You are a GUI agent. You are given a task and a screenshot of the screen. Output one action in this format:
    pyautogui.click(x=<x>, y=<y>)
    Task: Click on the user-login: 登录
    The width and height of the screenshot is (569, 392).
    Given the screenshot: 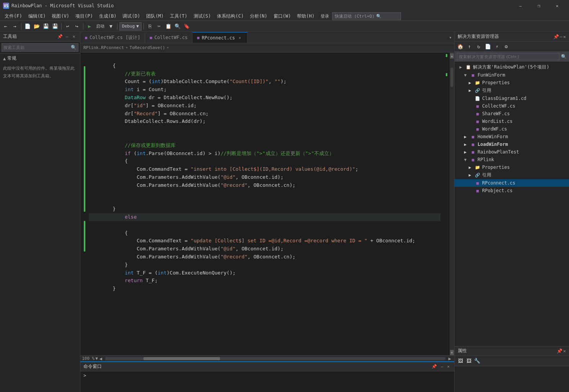 What is the action you would take?
    pyautogui.click(x=325, y=16)
    